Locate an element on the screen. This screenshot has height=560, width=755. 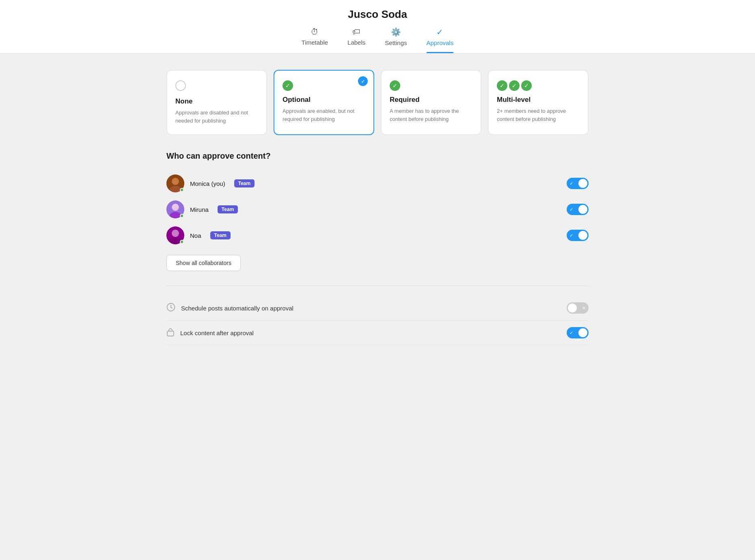
toggle-noa: ✓ is located at coordinates (578, 235).